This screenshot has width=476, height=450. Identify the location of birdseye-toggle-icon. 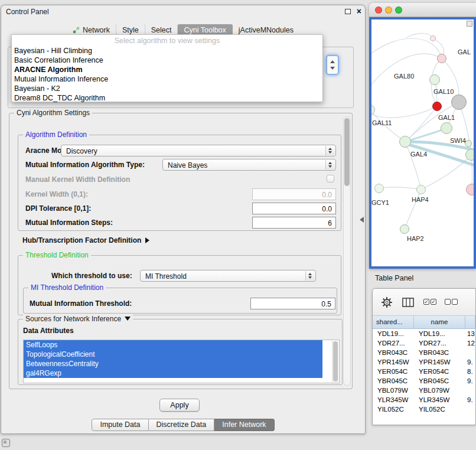
(470, 24).